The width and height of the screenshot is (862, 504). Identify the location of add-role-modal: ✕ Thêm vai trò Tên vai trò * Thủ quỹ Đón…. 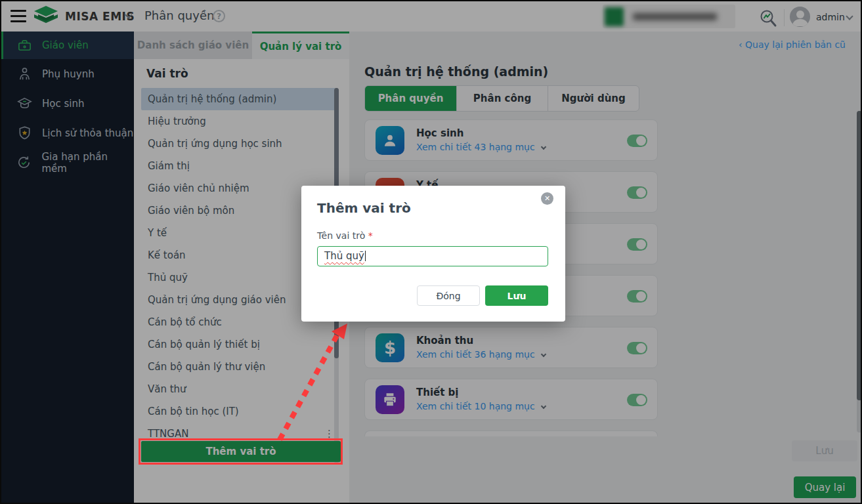
(433, 253).